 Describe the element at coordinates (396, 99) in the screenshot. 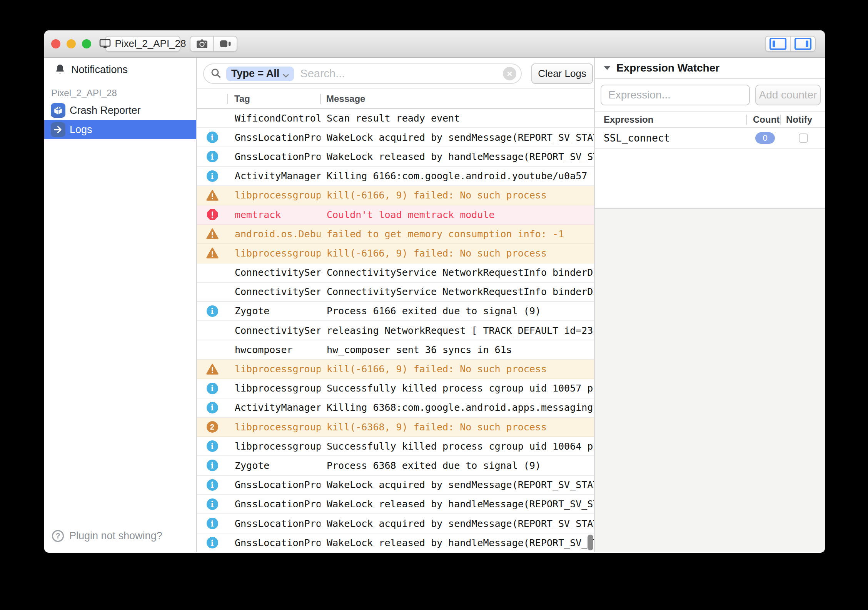

I see `log-table-header: Tag Message` at that location.